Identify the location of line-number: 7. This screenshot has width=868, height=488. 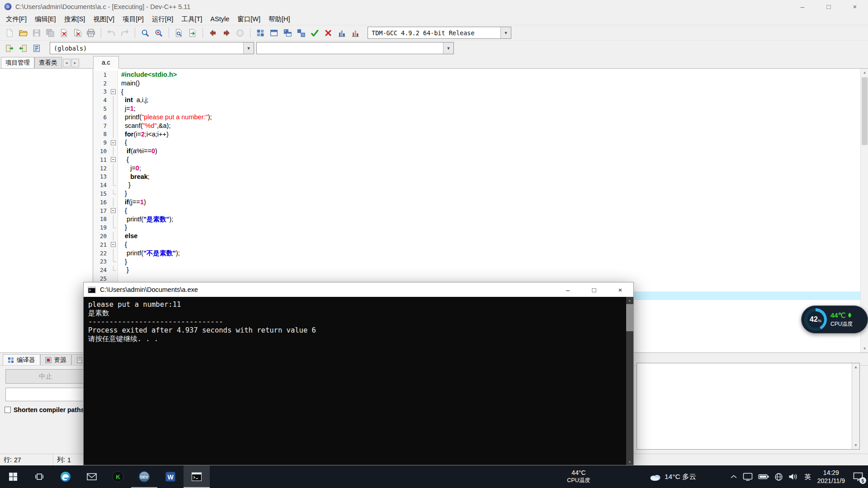
(101, 126).